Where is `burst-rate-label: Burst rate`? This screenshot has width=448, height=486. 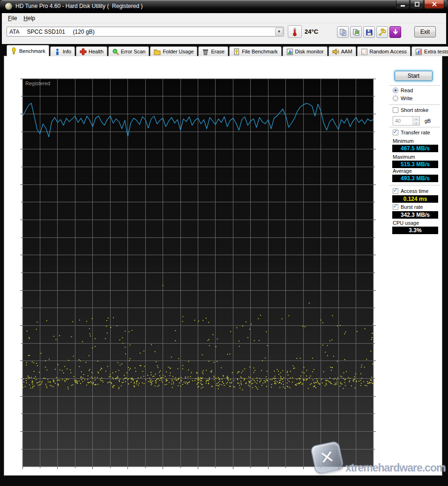
burst-rate-label: Burst rate is located at coordinates (412, 207).